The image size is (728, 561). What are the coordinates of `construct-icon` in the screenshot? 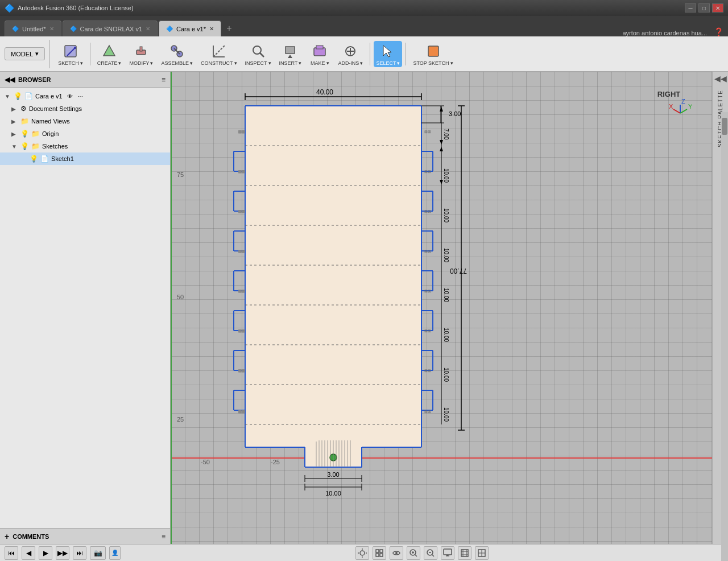 It's located at (219, 51).